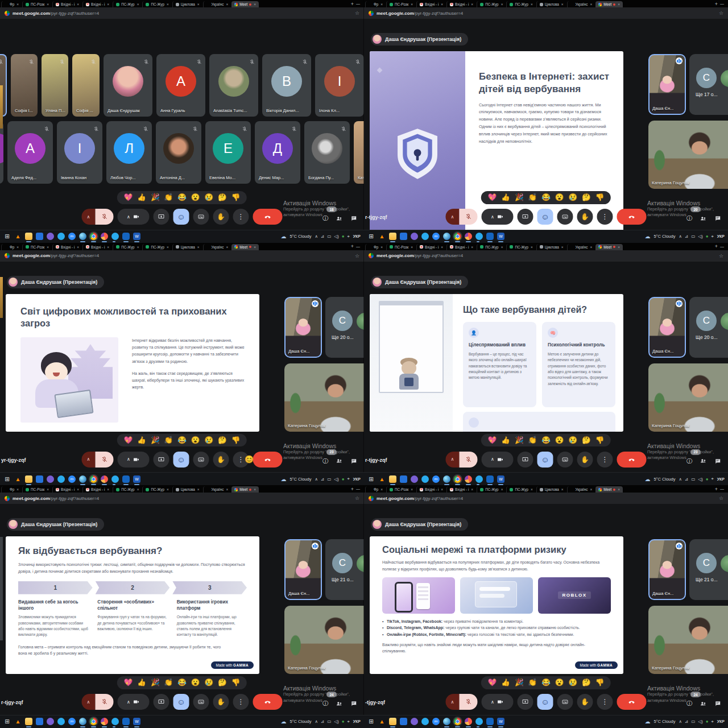  Describe the element at coordinates (128, 85) in the screenshot. I see `participant-tile: Даша Єндрушак` at that location.